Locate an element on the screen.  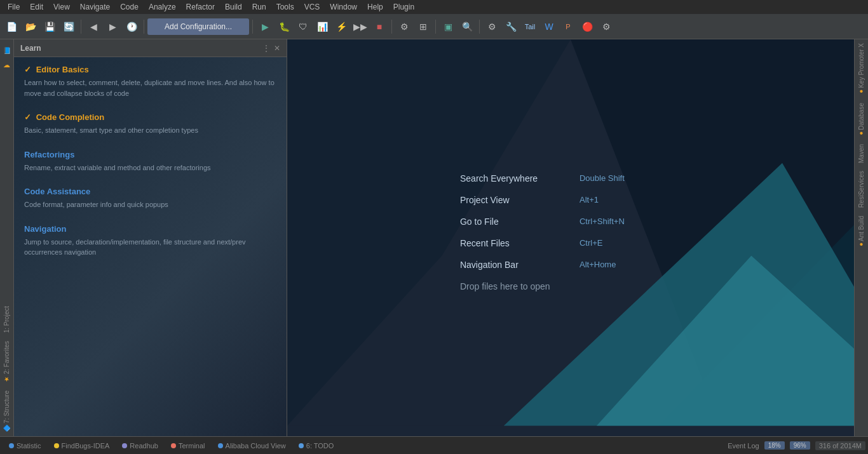
shortcut-go-to-file-key: Ctrl+Shift+N is located at coordinates (602, 221).